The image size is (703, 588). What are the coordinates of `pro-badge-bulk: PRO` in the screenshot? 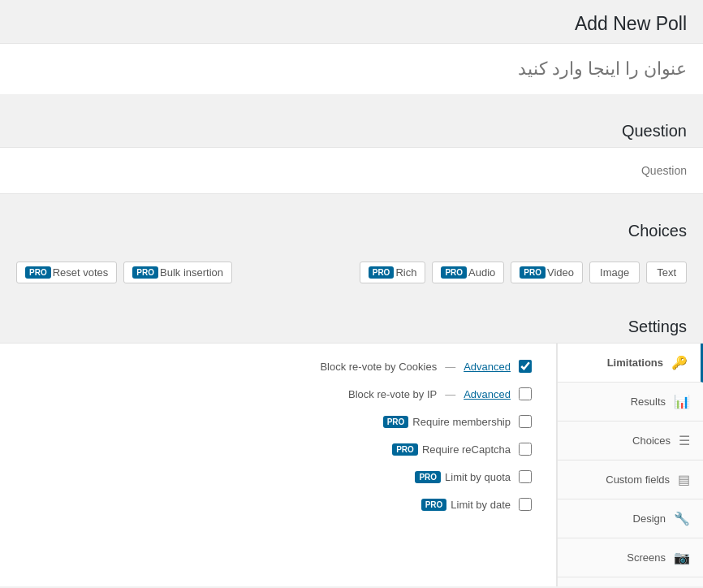 It's located at (145, 273).